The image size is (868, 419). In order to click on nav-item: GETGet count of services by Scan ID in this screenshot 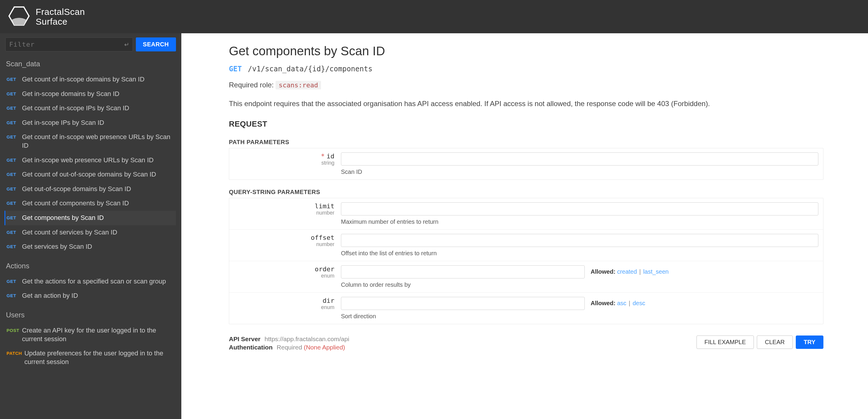, I will do `click(90, 232)`.